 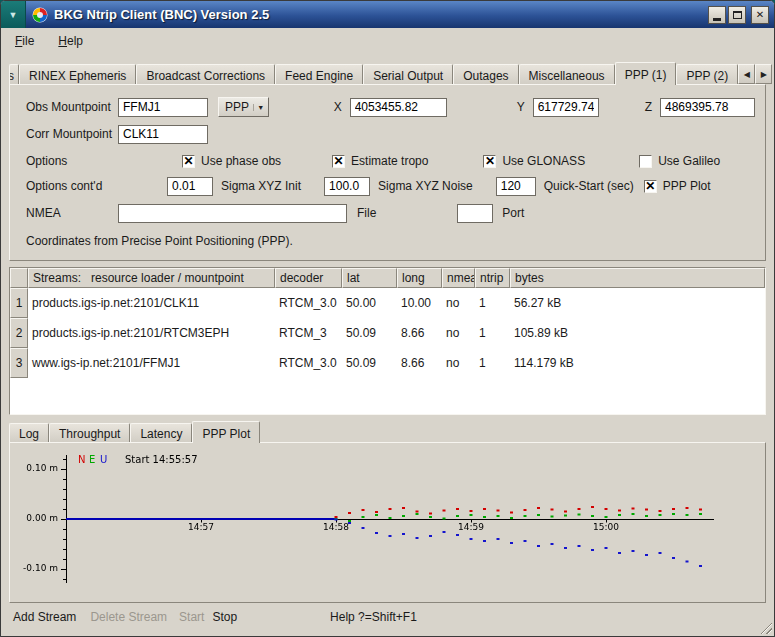 I want to click on x-coordinate-input, so click(x=398, y=108).